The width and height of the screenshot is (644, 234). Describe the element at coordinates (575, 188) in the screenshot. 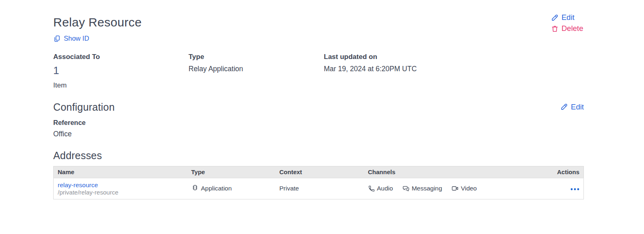

I see `ellipsis-icon` at that location.